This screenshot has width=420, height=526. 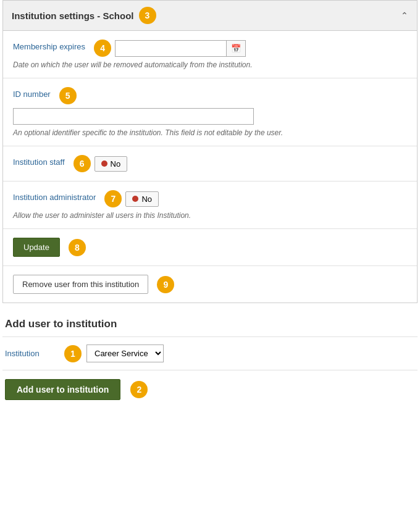 What do you see at coordinates (210, 133) in the screenshot?
I see `id-number-hint: An optional identifier specific to the i…` at bounding box center [210, 133].